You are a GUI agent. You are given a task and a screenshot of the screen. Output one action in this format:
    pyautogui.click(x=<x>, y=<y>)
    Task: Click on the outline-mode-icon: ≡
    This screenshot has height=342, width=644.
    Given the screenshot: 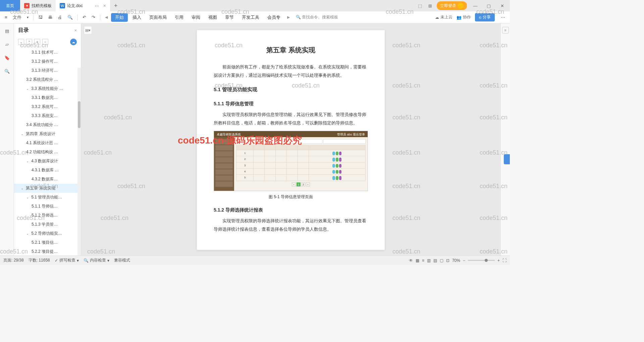 What is the action you would take?
    pyautogui.click(x=423, y=261)
    